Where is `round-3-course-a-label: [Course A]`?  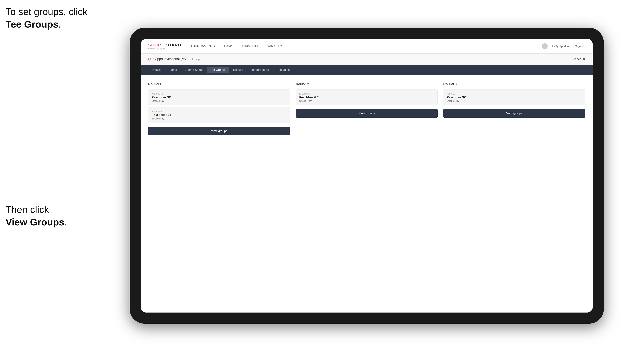 round-3-course-a-label: [Course A] is located at coordinates (514, 94).